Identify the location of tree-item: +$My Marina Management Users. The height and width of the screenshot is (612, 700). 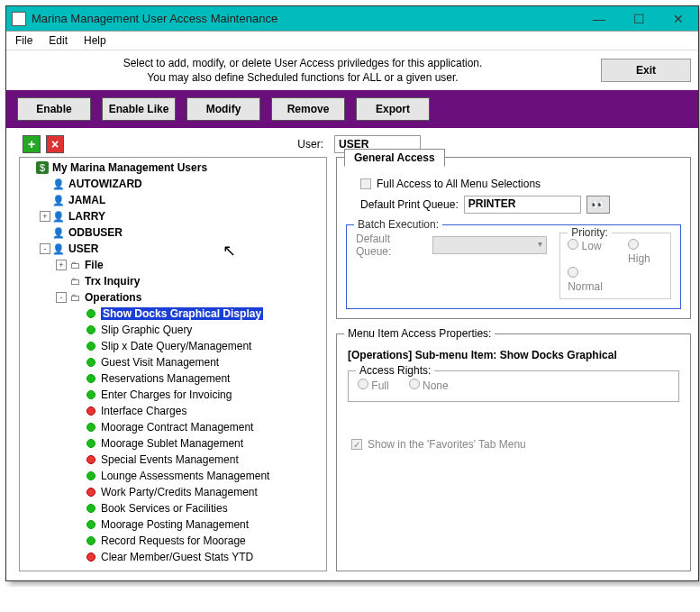
(173, 168).